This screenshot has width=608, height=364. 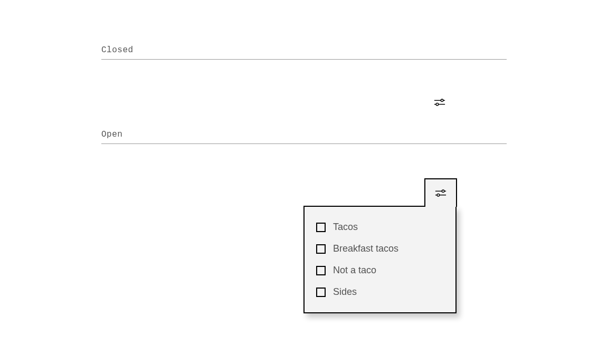 What do you see at coordinates (380, 246) in the screenshot?
I see `filter-panel: Tacos Breakfast tacos Not a taco Sides` at bounding box center [380, 246].